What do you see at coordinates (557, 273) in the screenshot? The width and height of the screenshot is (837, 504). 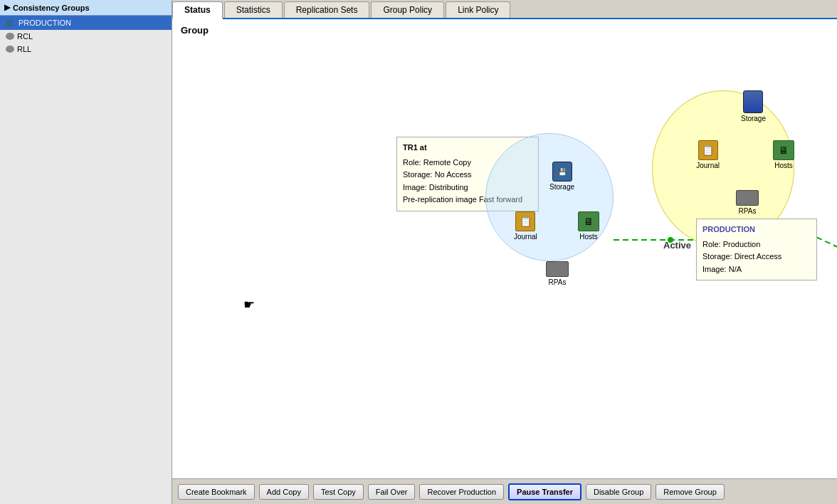 I see `remote-rpas: RPAs` at bounding box center [557, 273].